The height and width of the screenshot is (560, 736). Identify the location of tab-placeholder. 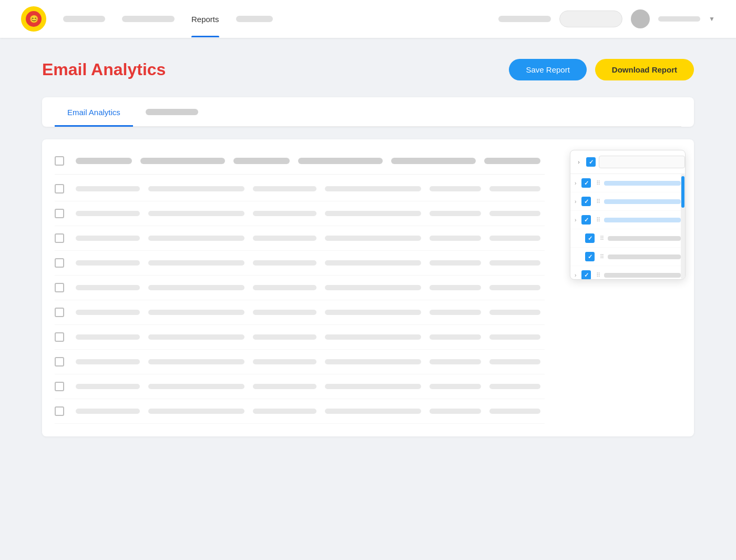
(172, 112).